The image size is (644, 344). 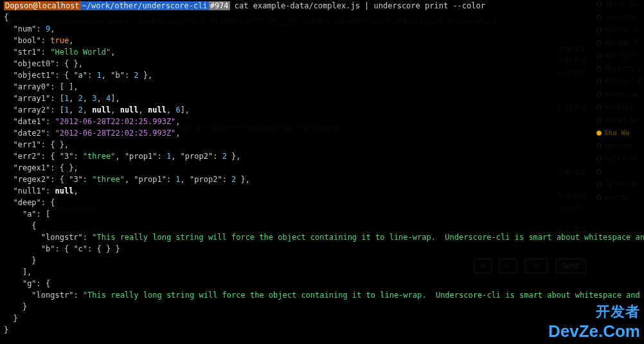 I want to click on command-line: cat example-data/complex.js | underscore…, so click(x=360, y=6).